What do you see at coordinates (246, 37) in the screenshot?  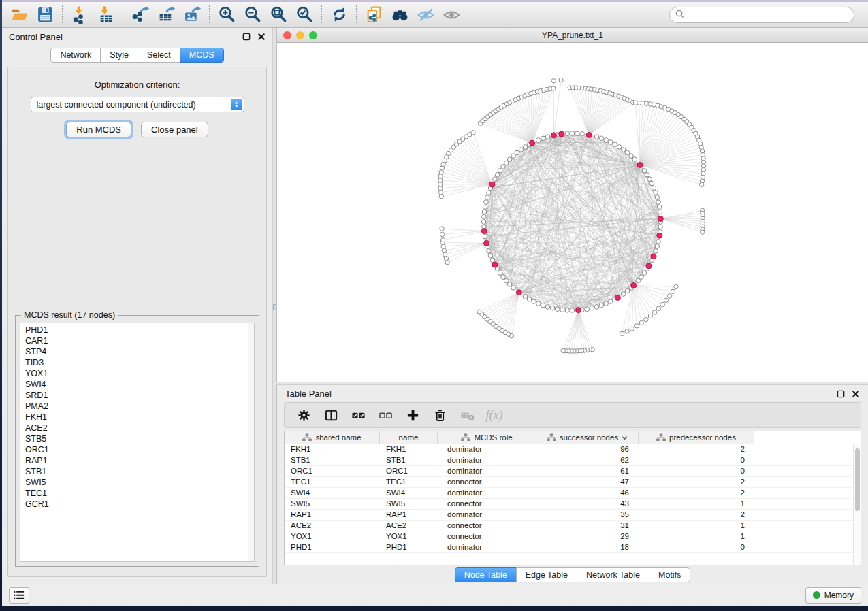 I see `float-panel-icon` at bounding box center [246, 37].